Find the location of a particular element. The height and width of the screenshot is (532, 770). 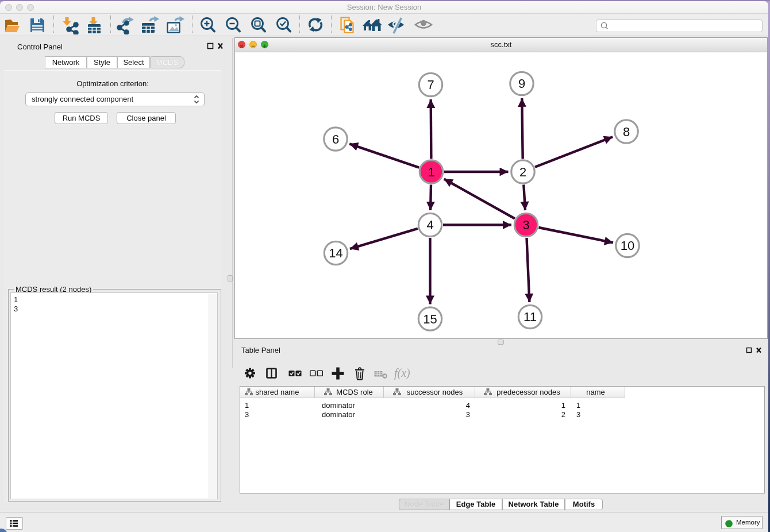

svg-text: 6 is located at coordinates (336, 139).